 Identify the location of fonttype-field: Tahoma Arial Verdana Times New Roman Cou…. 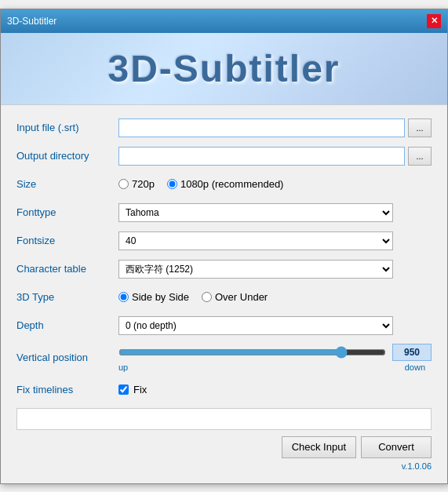
(275, 213).